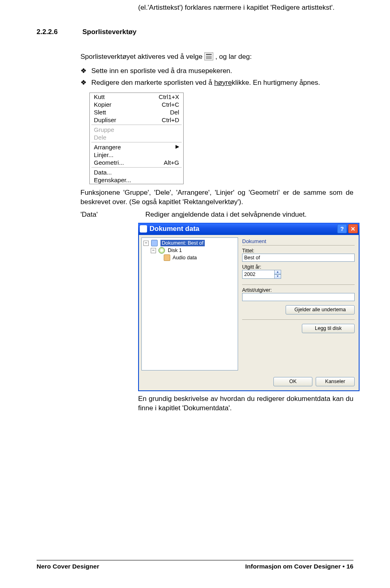  What do you see at coordinates (183, 243) in the screenshot?
I see `tree-node-label: Dokument: Best of` at bounding box center [183, 243].